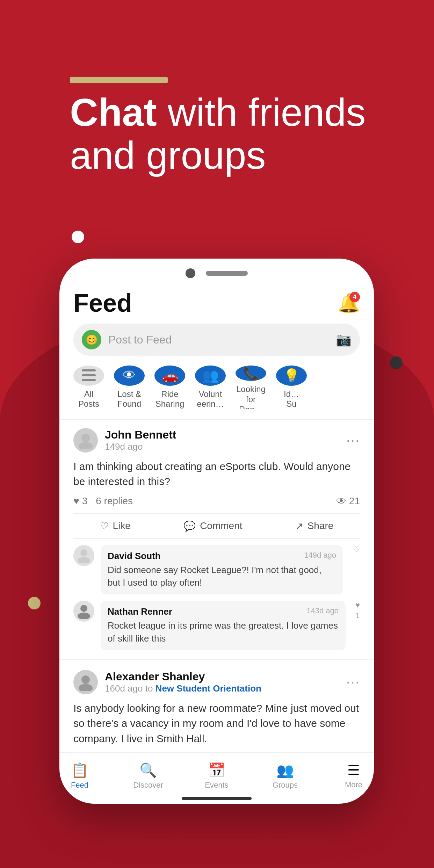  I want to click on post-1-actions: ♡ Like 💬 Comment ↗ Share, so click(217, 526).